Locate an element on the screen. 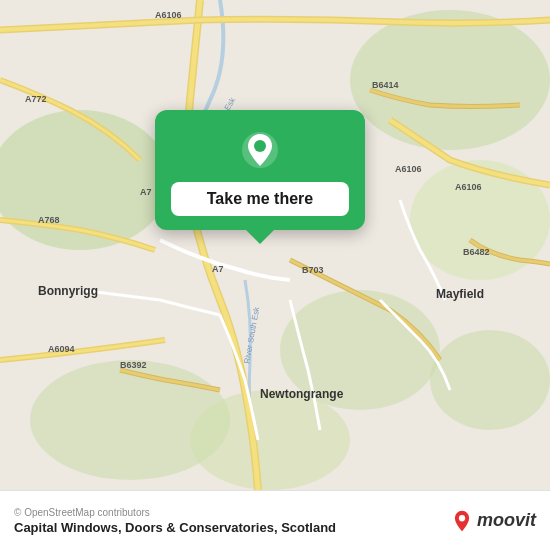 This screenshot has width=550, height=550. osm-attribution: © OpenStreetMap contributors is located at coordinates (175, 512).